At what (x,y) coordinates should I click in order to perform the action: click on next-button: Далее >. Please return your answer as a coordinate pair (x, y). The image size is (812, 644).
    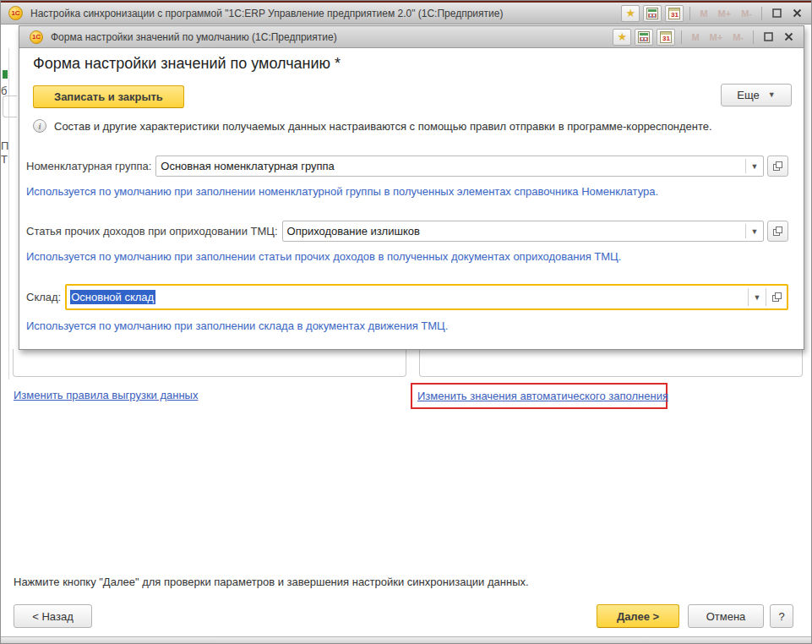
    Looking at the image, I should click on (638, 616).